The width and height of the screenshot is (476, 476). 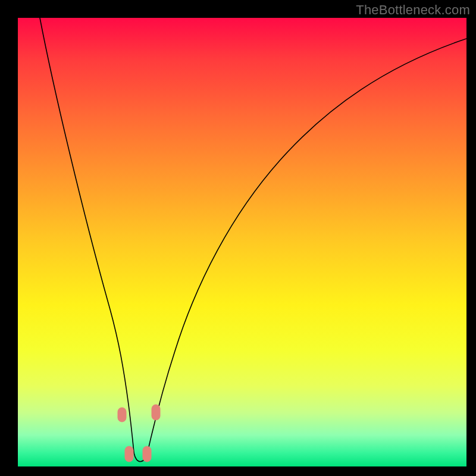 What do you see at coordinates (122, 415) in the screenshot?
I see `marker-left-upper` at bounding box center [122, 415].